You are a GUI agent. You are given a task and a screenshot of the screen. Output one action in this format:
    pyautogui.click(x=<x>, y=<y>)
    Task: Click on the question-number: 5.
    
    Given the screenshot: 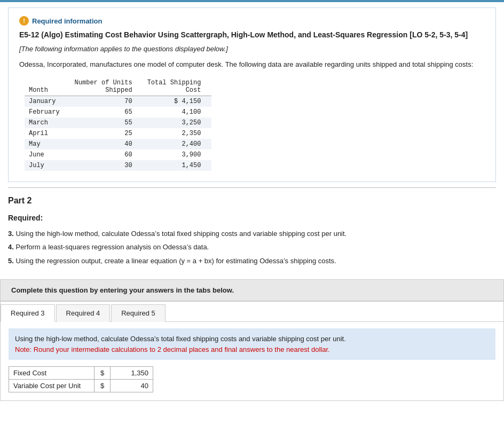 What is the action you would take?
    pyautogui.click(x=11, y=261)
    